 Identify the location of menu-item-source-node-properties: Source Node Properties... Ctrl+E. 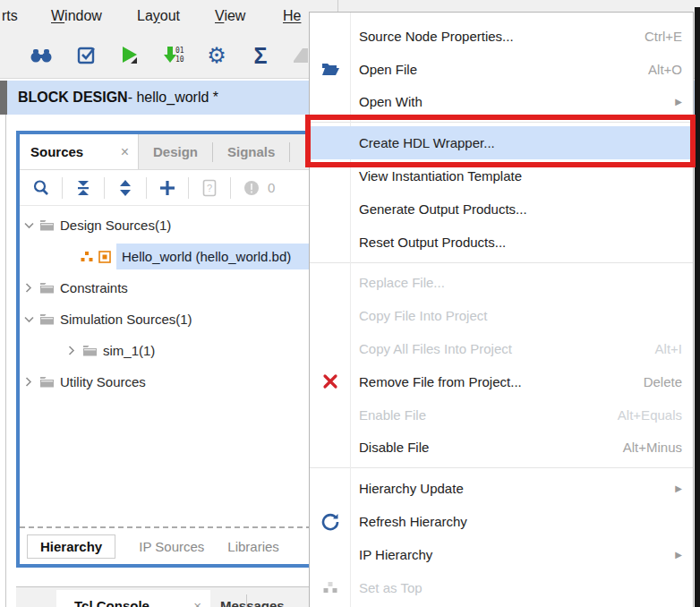
(501, 36).